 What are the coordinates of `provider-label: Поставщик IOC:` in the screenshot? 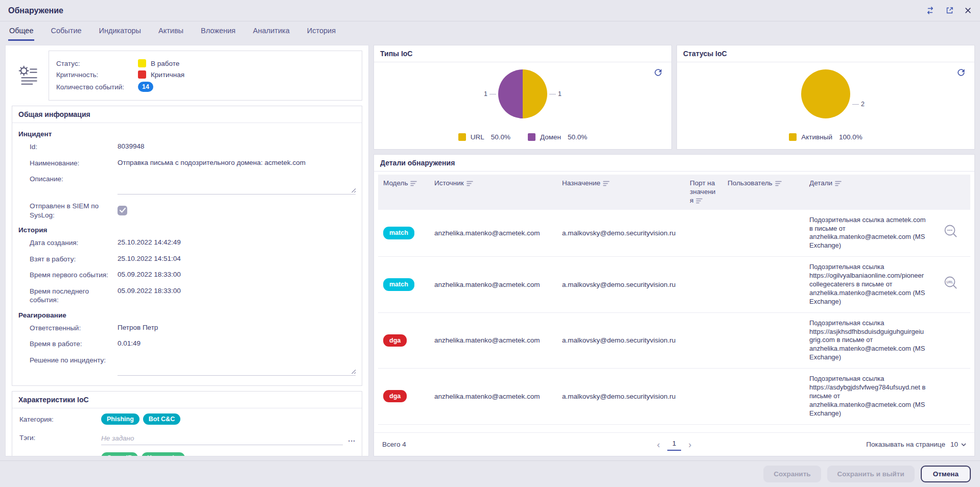 It's located at (60, 454).